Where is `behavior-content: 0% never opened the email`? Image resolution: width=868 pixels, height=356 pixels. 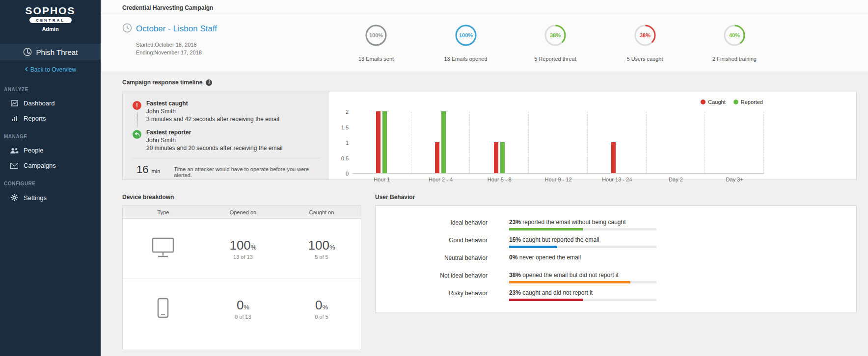 behavior-content: 0% never opened the email is located at coordinates (583, 260).